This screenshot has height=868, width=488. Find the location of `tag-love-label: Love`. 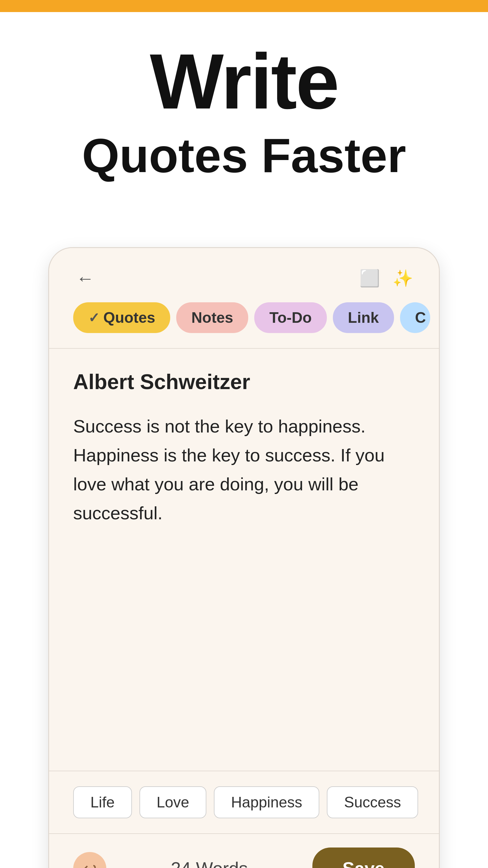

tag-love-label: Love is located at coordinates (173, 802).